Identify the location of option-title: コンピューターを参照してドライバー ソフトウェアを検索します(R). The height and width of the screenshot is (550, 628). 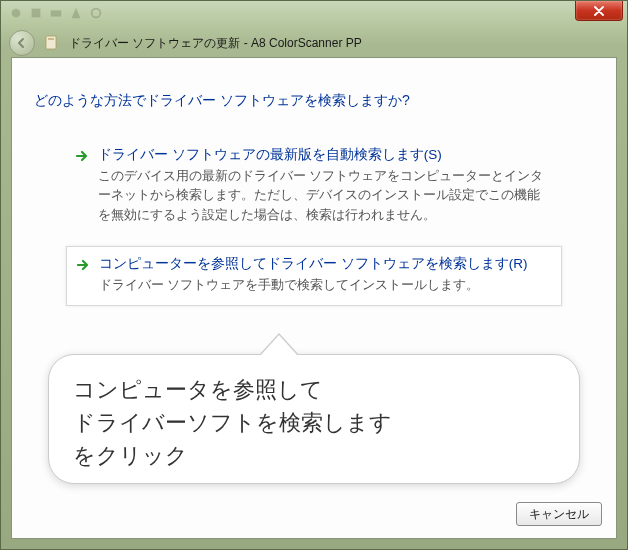
(324, 264).